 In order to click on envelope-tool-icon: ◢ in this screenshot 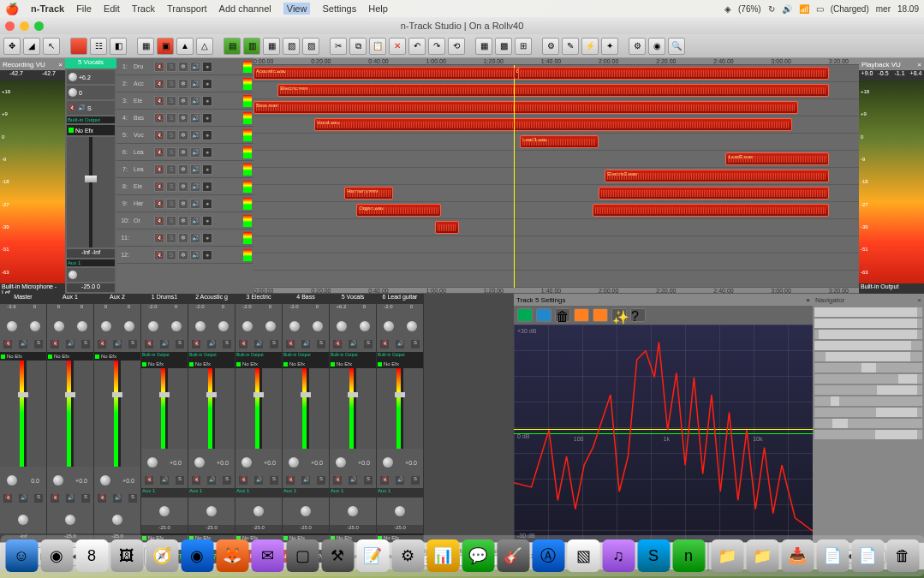, I will do `click(32, 46)`.